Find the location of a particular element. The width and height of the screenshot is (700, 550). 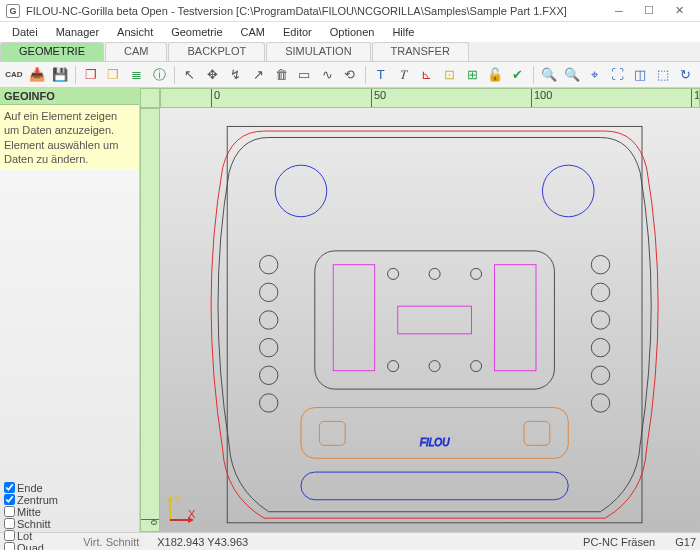

text-icon: T is located at coordinates (381, 75).